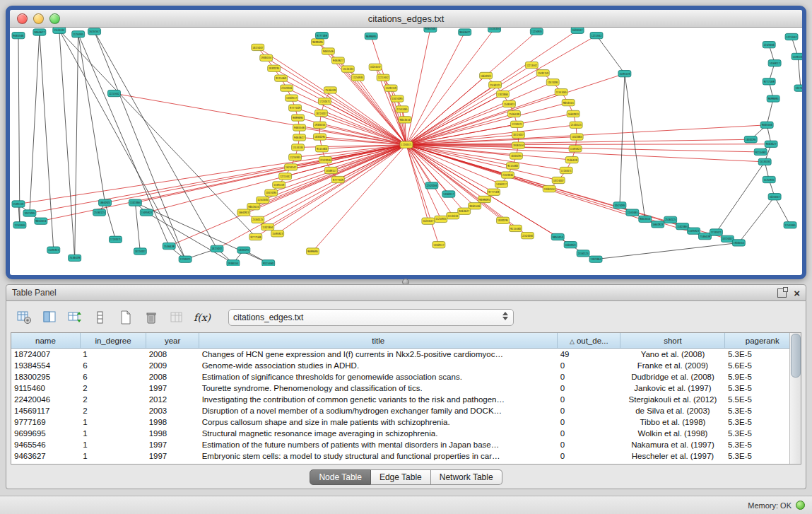  Describe the element at coordinates (100, 317) in the screenshot. I see `row-height-icon` at that location.